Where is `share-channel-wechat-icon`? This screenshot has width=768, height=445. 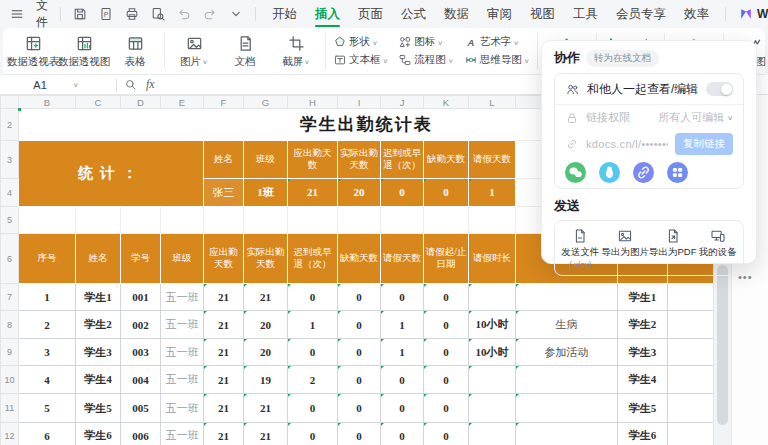
share-channel-wechat-icon is located at coordinates (576, 172).